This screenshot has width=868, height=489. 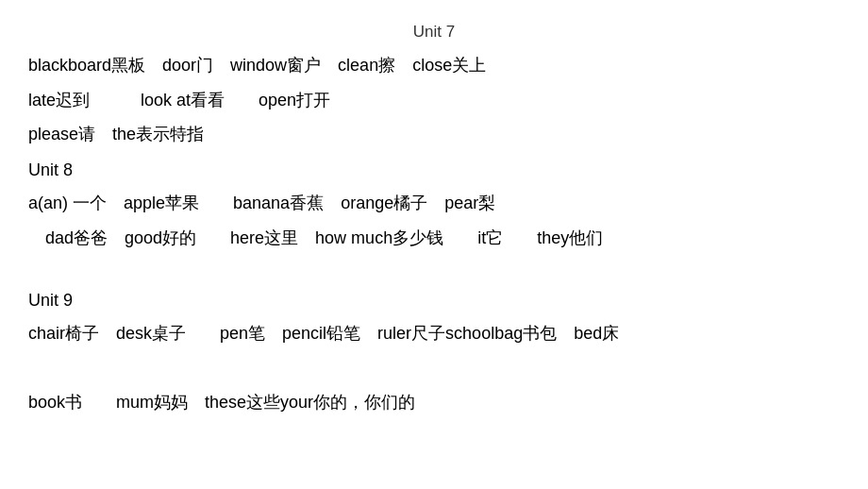 What do you see at coordinates (434, 300) in the screenshot?
I see `unit9-label: Unit 9` at bounding box center [434, 300].